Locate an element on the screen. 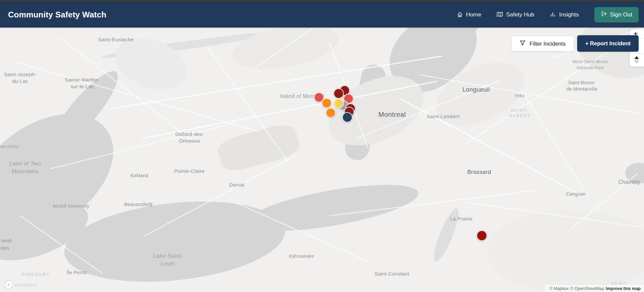 The width and height of the screenshot is (644, 292). nav-item-home: Home is located at coordinates (469, 15).